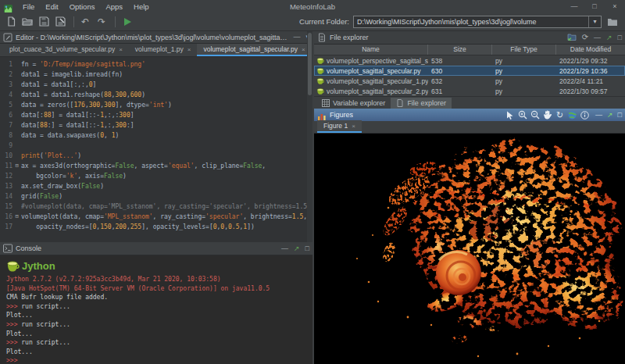  What do you see at coordinates (297, 37) in the screenshot?
I see `editor-minimize-button: —` at bounding box center [297, 37].